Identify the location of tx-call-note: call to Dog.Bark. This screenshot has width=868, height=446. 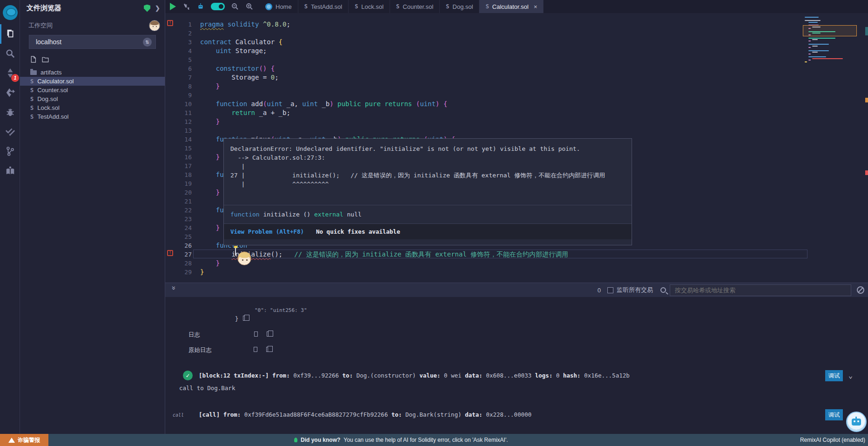
(207, 388).